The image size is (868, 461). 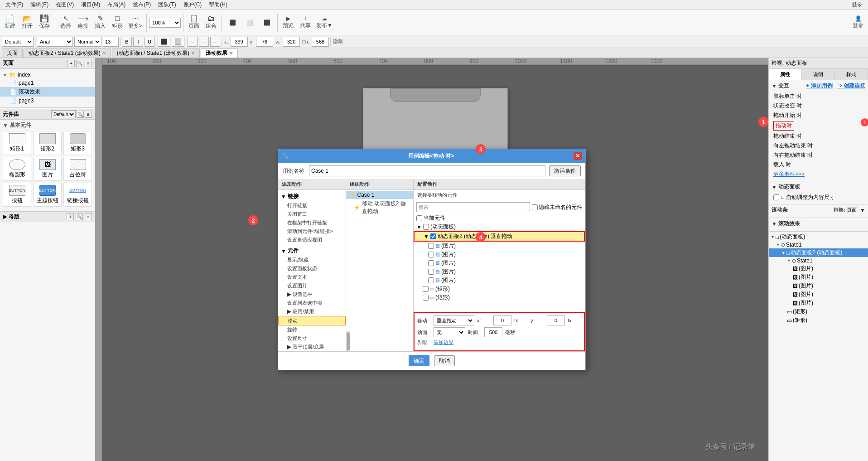 I want to click on move-type-select: 垂直拖动 水平拖动 拖动 到达, so click(x=454, y=320).